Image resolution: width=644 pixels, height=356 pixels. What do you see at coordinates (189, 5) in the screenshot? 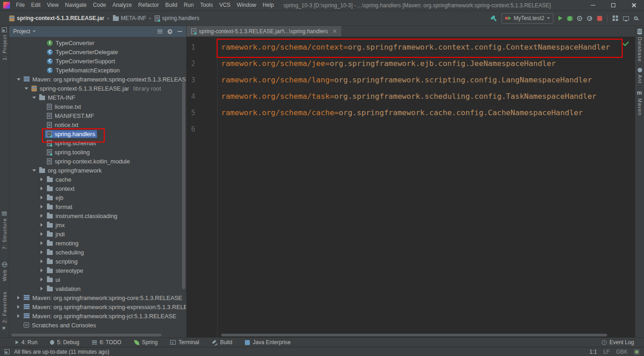
I see `menu-run: Run` at bounding box center [189, 5].